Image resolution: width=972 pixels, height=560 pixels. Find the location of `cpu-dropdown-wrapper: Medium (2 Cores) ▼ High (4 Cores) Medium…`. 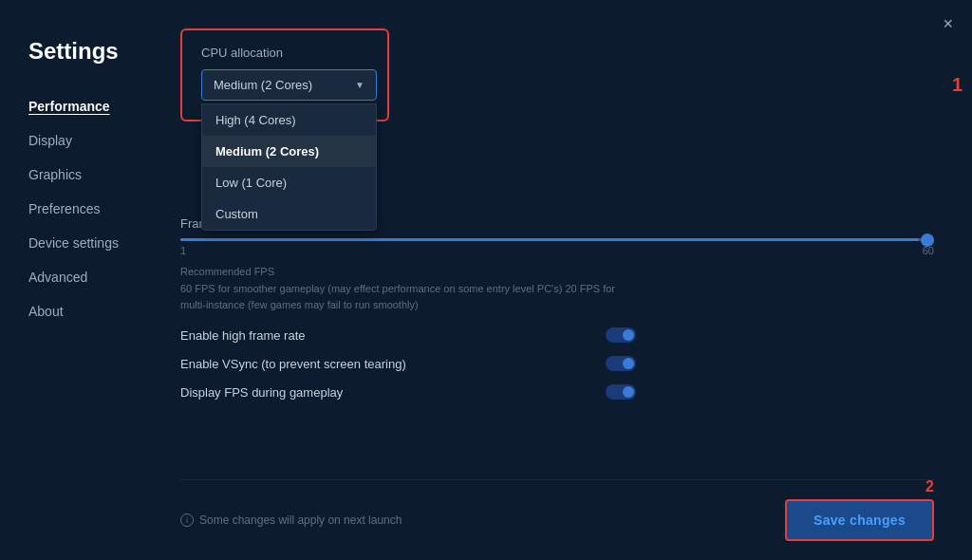

cpu-dropdown-wrapper: Medium (2 Cores) ▼ High (4 Cores) Medium… is located at coordinates (285, 85).